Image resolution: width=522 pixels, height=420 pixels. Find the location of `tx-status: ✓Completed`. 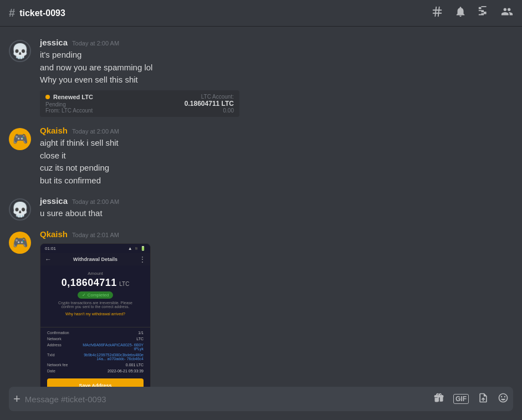

tx-status: ✓Completed is located at coordinates (95, 295).